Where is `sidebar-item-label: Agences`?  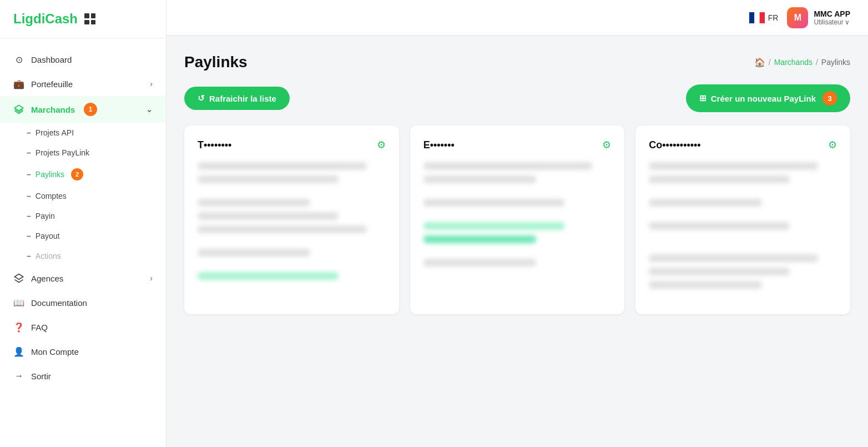 sidebar-item-label: Agences is located at coordinates (47, 279).